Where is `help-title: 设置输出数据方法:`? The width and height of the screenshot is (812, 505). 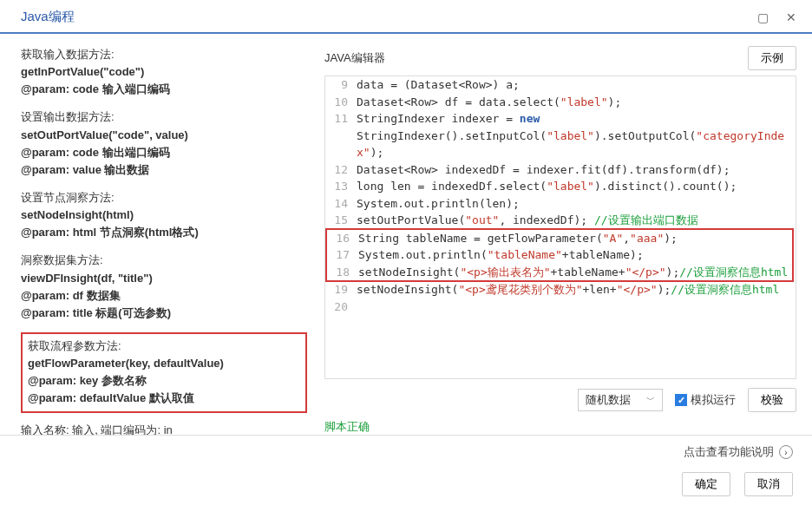 help-title: 设置输出数据方法: is located at coordinates (164, 117).